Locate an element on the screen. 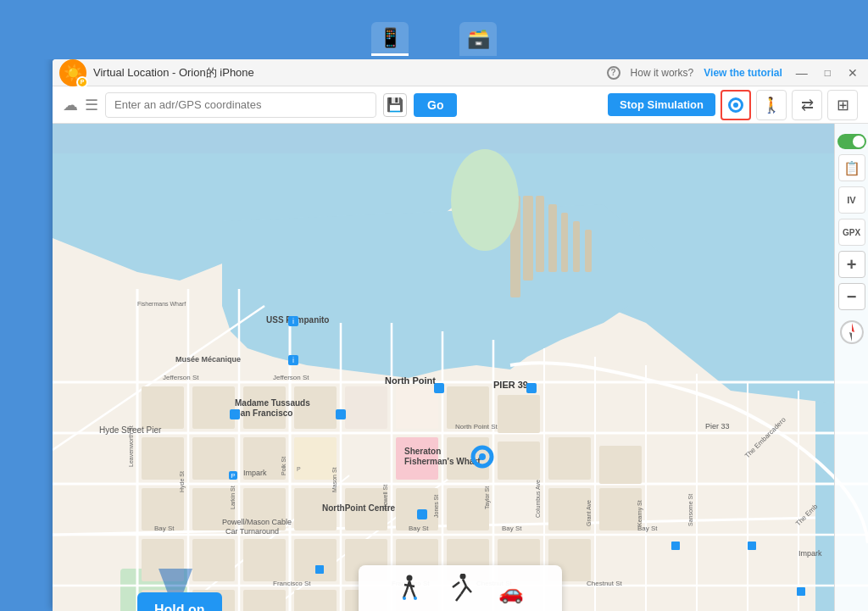 The image size is (868, 611). how-it-works-text: How it works? is located at coordinates (663, 73).